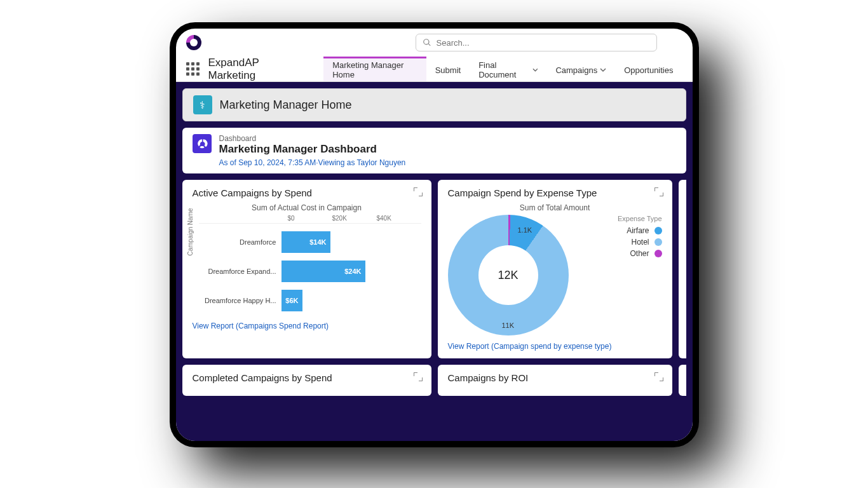  Describe the element at coordinates (307, 208) in the screenshot. I see `chart-subtitle: Sum of Actual Cost in Campaign` at that location.